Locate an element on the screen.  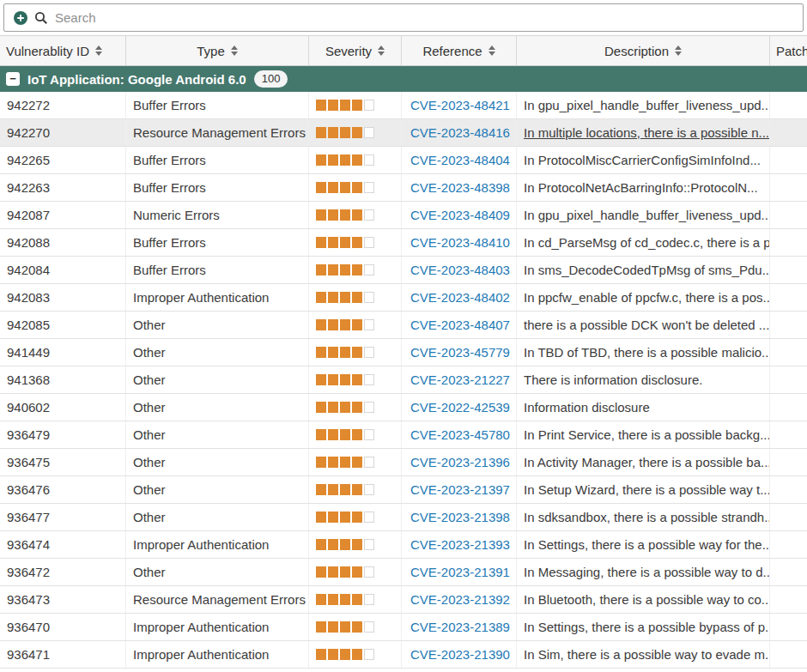
column-header-type: Type is located at coordinates (218, 51).